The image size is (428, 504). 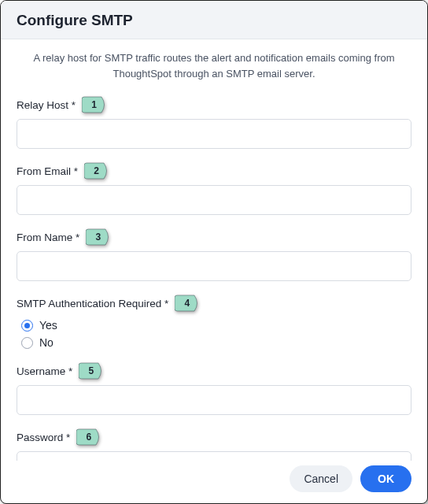 What do you see at coordinates (188, 303) in the screenshot?
I see `annotation-pin-4: 4` at bounding box center [188, 303].